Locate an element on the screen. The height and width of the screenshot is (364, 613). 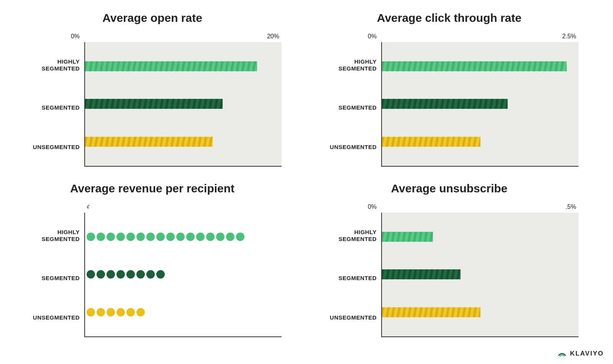
axis-labels: 0% 2.5% is located at coordinates (449, 36).